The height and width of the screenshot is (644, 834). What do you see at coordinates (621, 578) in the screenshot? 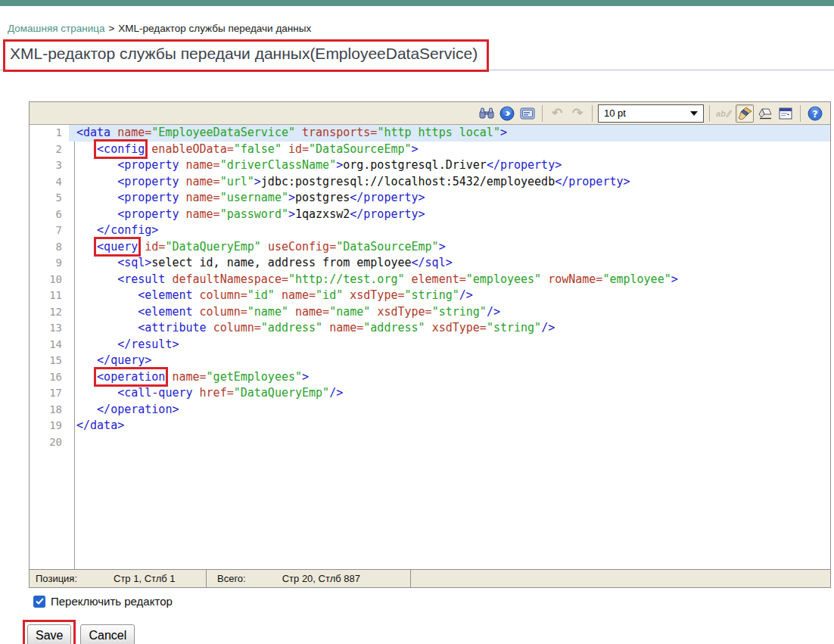
I see `status-empty-cell` at bounding box center [621, 578].